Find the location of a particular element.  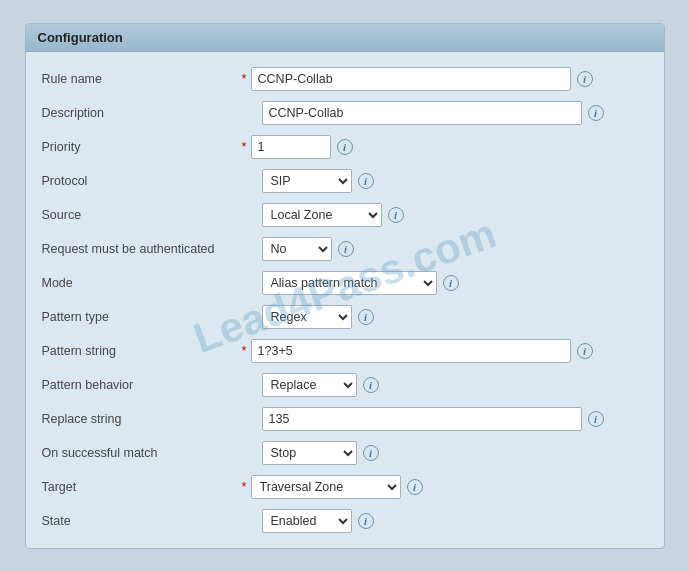

source-control: Local Zone Any Zone Traversal Zone i is located at coordinates (445, 215).